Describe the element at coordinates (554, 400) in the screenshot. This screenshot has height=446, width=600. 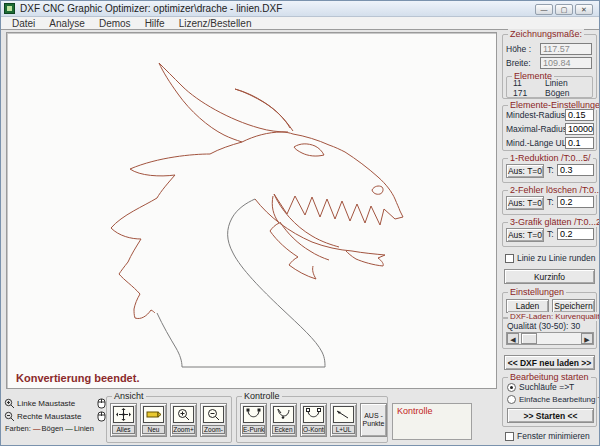
I see `einfache-radio-row: Einfache Bearbeitung T` at that location.